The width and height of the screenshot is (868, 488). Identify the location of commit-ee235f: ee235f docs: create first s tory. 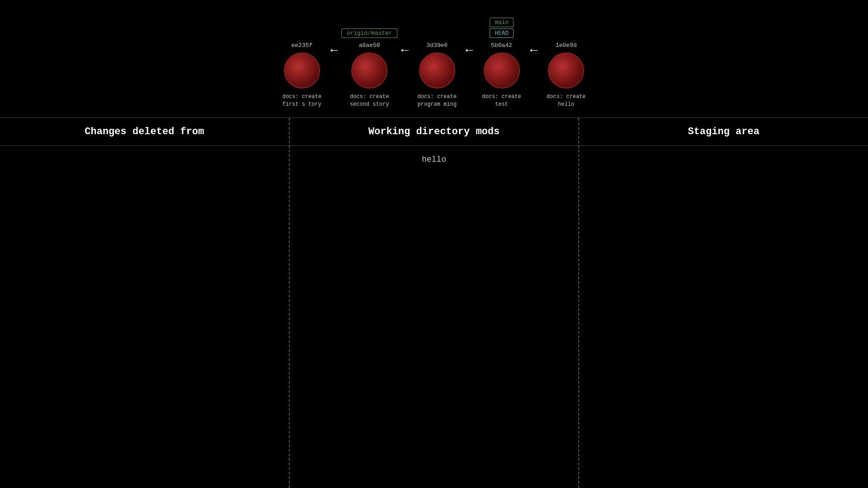
(302, 62).